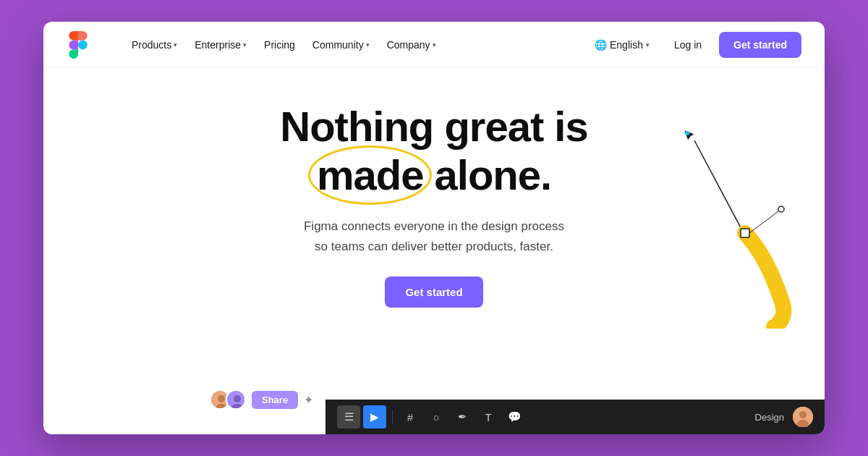  Describe the element at coordinates (434, 236) in the screenshot. I see `hero-subtitle: Figma connects everyone in the design pr…` at that location.